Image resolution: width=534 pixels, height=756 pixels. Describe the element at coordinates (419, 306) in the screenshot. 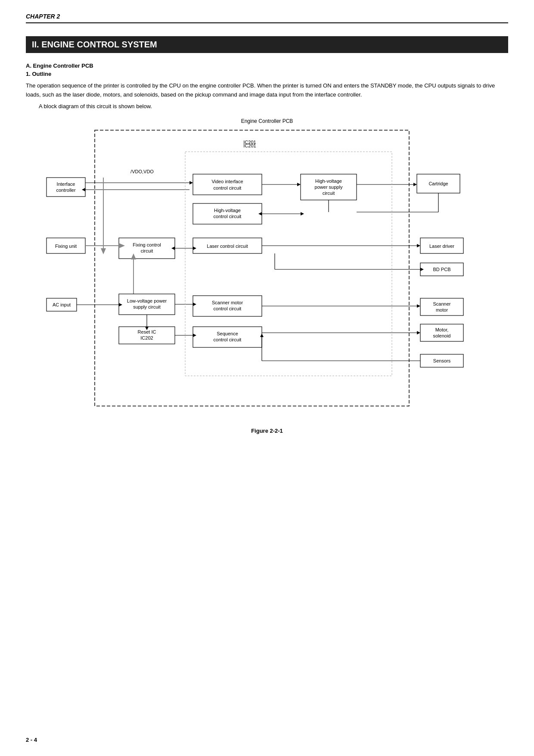

I see `arrow-scanner-motor` at that location.